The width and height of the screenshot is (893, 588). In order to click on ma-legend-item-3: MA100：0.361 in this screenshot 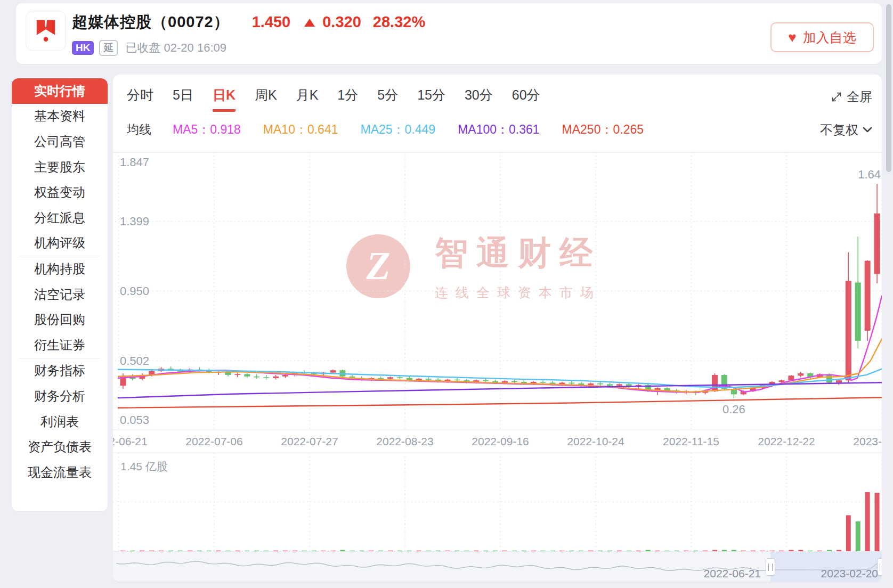, I will do `click(499, 130)`.